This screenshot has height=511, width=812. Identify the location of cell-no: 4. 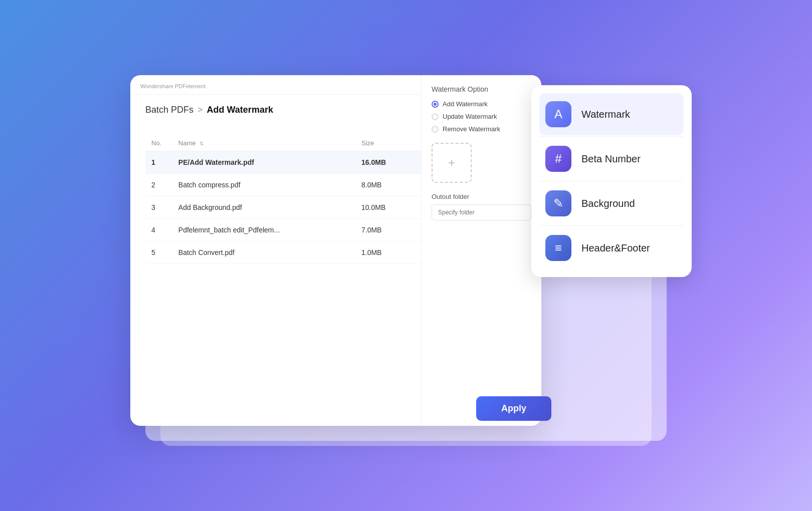
(159, 230).